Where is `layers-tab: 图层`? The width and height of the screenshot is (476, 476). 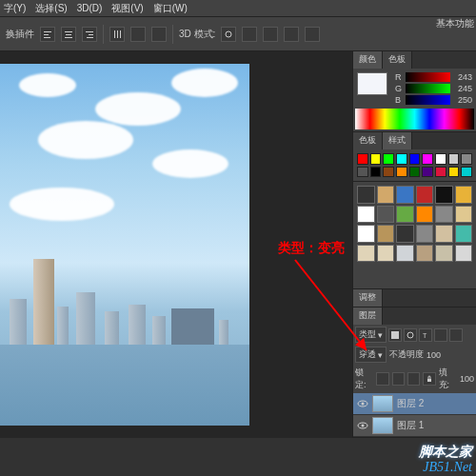 layers-tab: 图层 is located at coordinates (367, 316).